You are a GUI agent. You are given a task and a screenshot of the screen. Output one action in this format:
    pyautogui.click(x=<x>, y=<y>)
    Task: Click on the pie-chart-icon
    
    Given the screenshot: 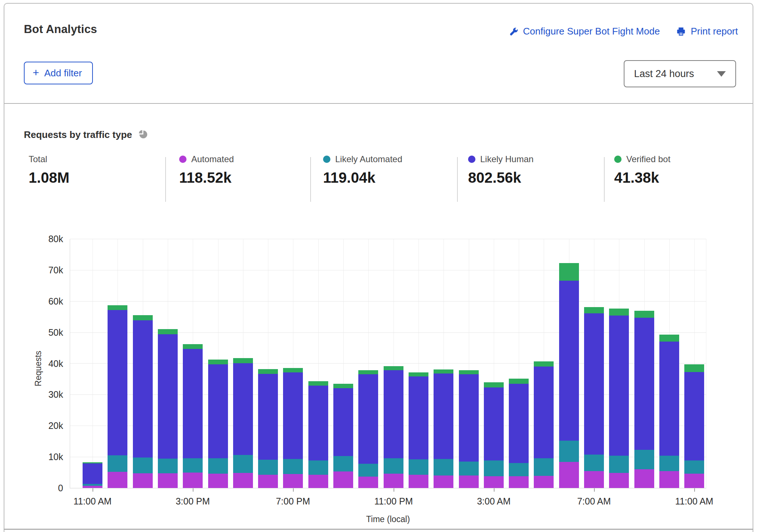 What is the action you would take?
    pyautogui.click(x=143, y=135)
    